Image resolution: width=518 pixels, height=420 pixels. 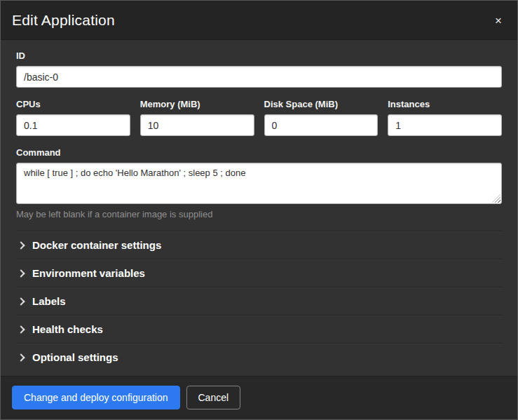 I want to click on cpus-input, so click(x=73, y=125).